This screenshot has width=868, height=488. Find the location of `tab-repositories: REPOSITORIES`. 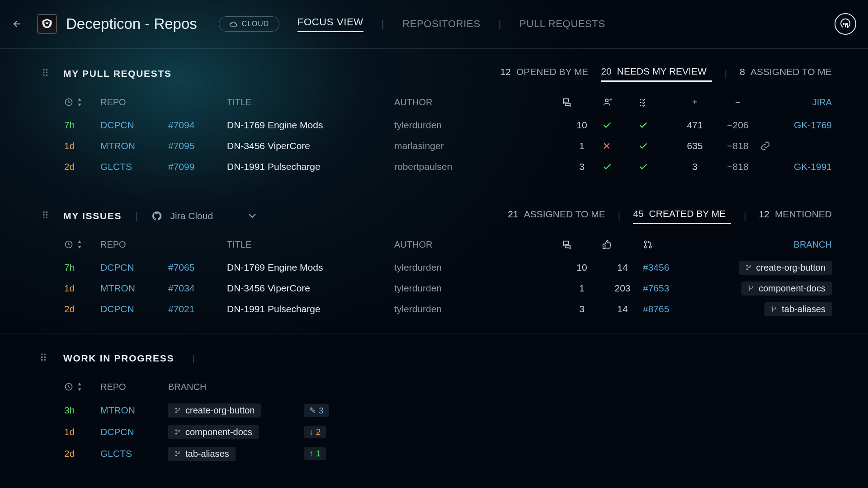

tab-repositories: REPOSITORIES is located at coordinates (441, 24).